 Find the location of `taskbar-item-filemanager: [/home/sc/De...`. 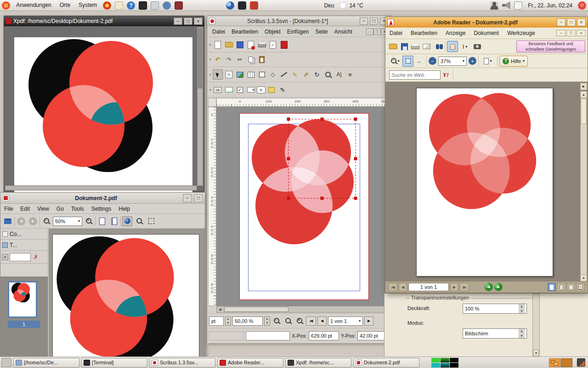

taskbar-item-filemanager: [/home/sc/De... is located at coordinates (46, 362).